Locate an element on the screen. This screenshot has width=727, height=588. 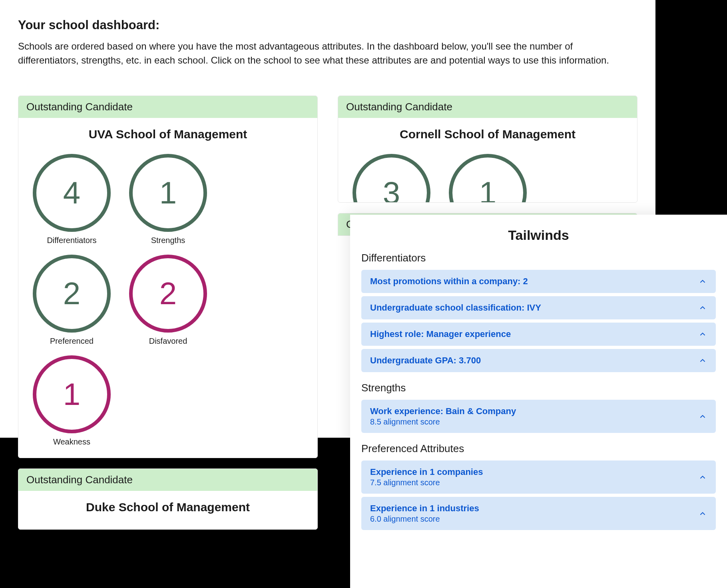
school-name: Cornell School of Management is located at coordinates (488, 133).